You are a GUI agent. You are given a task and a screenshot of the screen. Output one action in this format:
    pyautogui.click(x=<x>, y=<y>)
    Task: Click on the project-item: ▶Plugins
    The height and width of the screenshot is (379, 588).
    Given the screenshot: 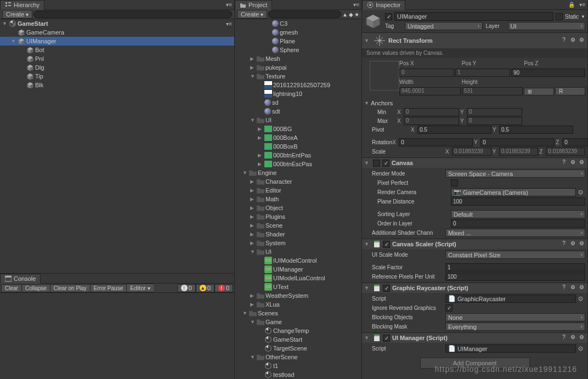 What is the action you would take?
    pyautogui.click(x=298, y=217)
    